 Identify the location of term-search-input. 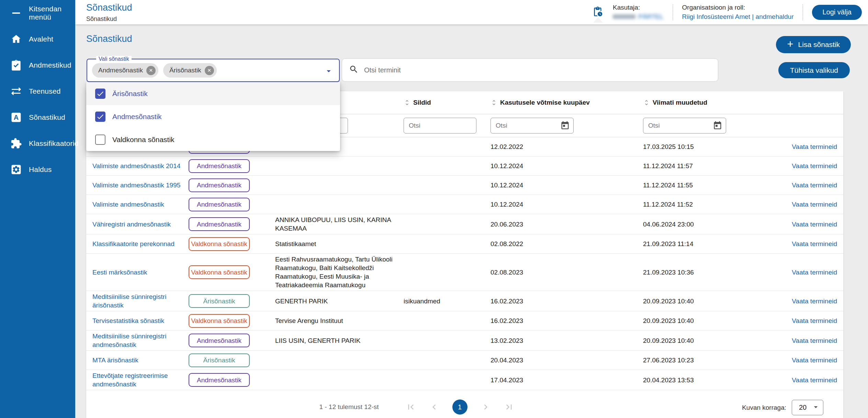
(538, 70).